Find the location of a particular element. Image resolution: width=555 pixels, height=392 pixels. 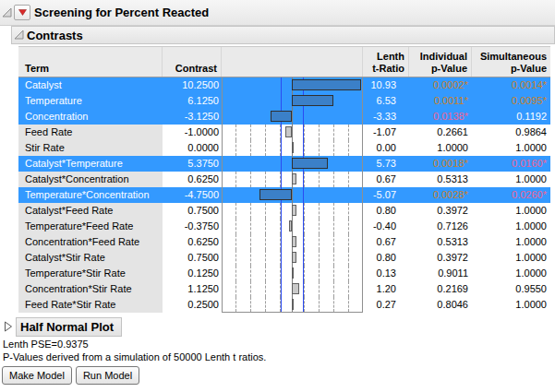

table-row: Temperature*Stir Rate0.12500.130.90111.0… is located at coordinates (284, 273).